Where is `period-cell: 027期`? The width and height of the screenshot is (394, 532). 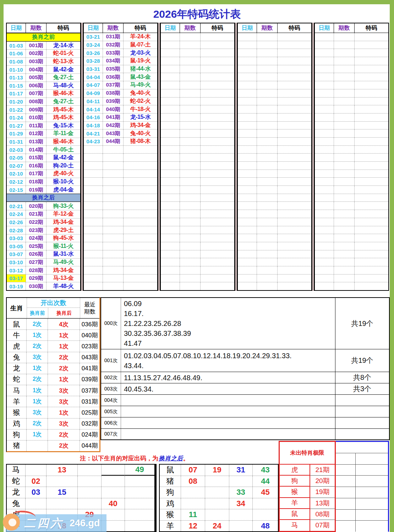 period-cell: 027期 is located at coordinates (36, 262).